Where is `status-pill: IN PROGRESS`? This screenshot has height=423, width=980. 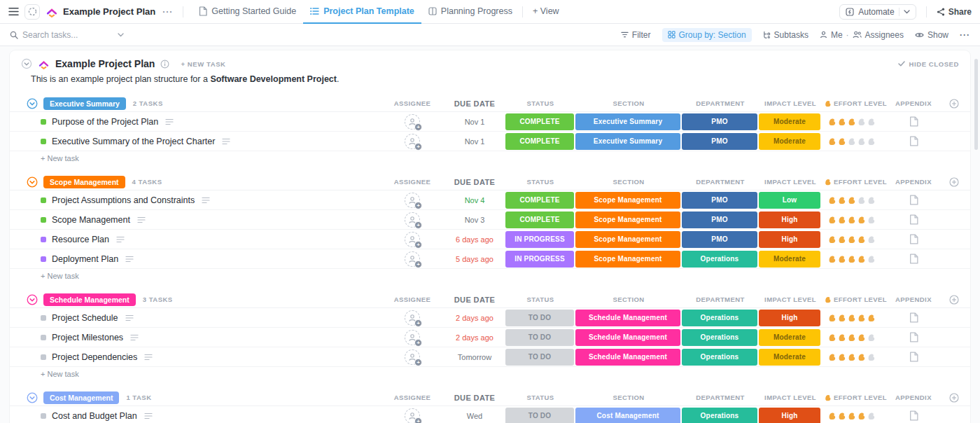 status-pill: IN PROGRESS is located at coordinates (540, 259).